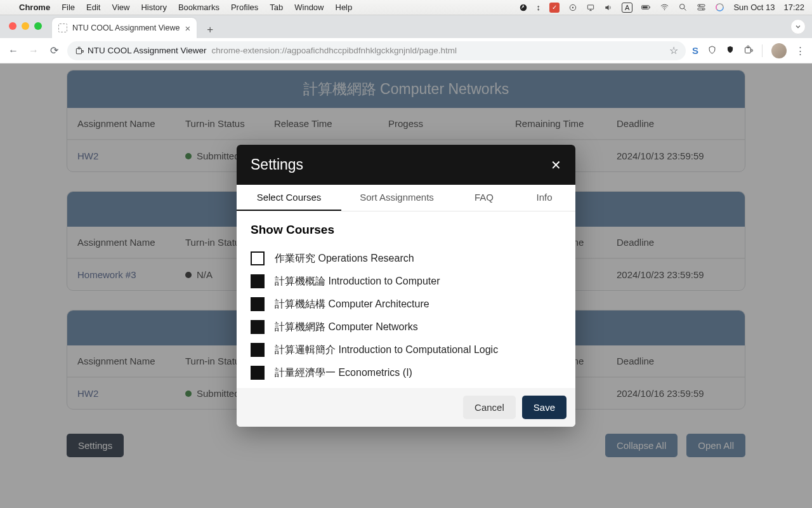  What do you see at coordinates (719, 8) in the screenshot?
I see `siri-icon` at bounding box center [719, 8].